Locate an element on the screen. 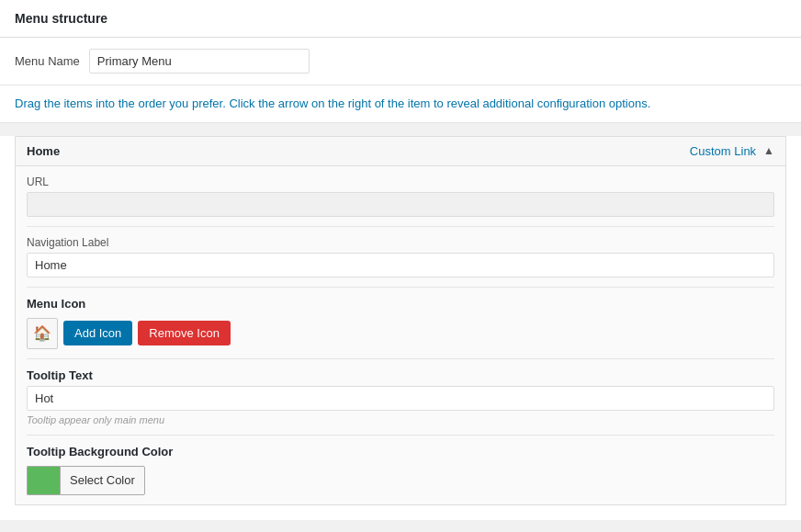  menu-icon-section: Menu Icon 🏠 Add Icon Remove Icon is located at coordinates (400, 323).